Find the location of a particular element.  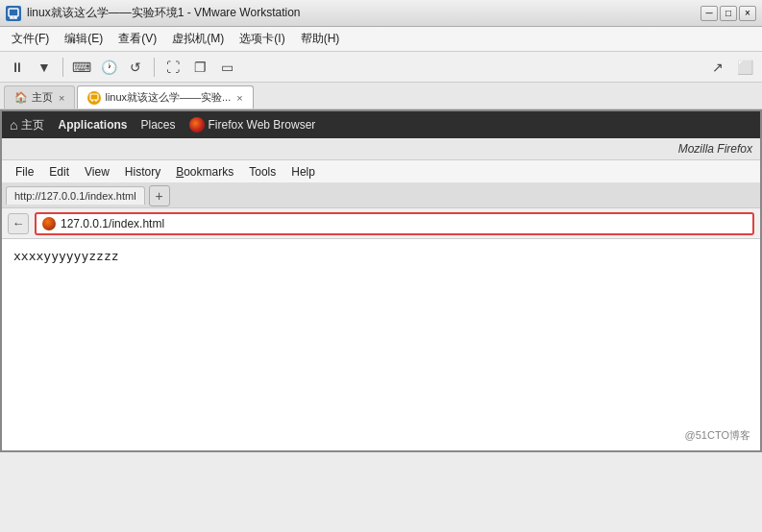

menu-file: 文件(F) is located at coordinates (31, 38).